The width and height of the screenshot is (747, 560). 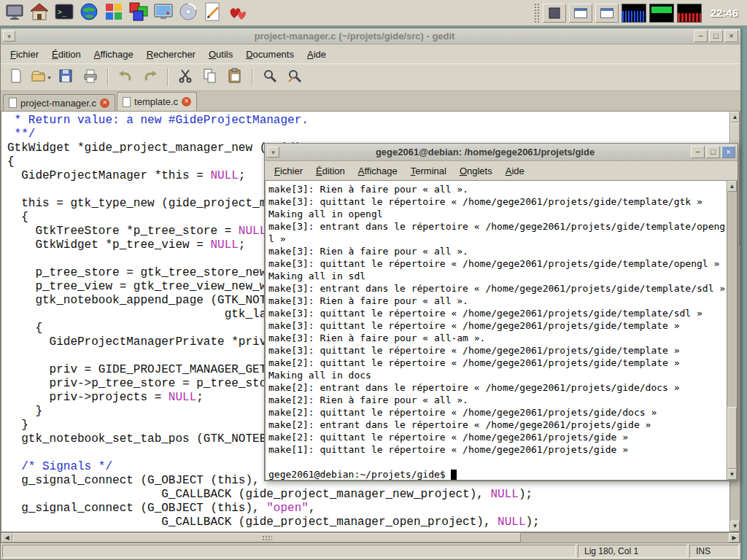 What do you see at coordinates (270, 54) in the screenshot?
I see `gedit-menu-documents: Documents` at bounding box center [270, 54].